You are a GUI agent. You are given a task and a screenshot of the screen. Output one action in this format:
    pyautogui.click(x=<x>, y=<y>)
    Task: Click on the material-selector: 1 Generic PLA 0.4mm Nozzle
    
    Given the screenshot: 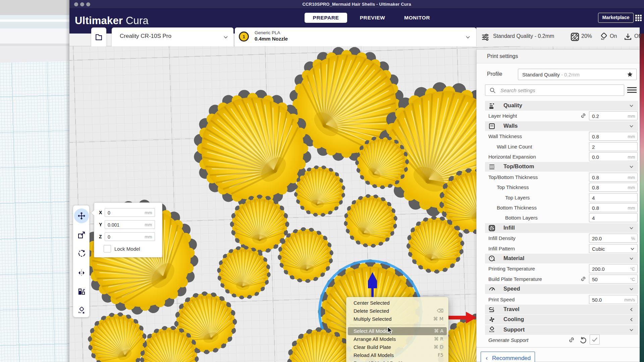 What is the action you would take?
    pyautogui.click(x=356, y=37)
    